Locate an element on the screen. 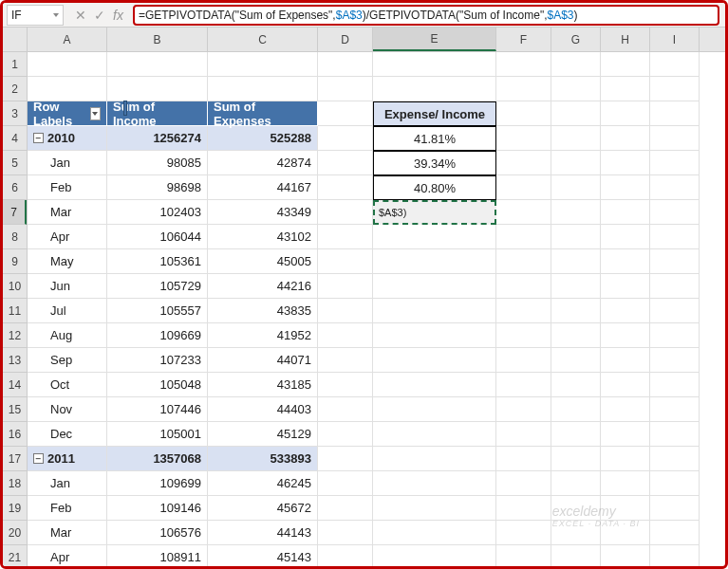  pivot-month-label: Dec is located at coordinates (67, 434).